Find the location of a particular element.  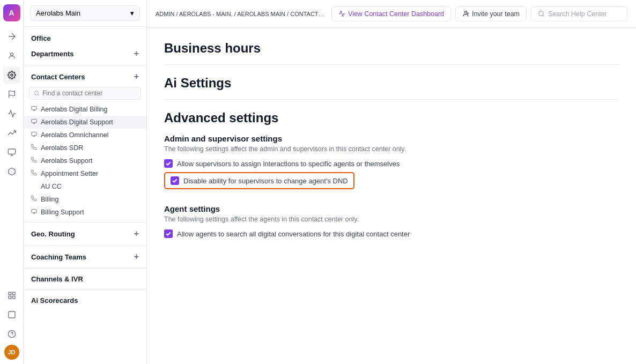

nav-icon-flag is located at coordinates (12, 94).